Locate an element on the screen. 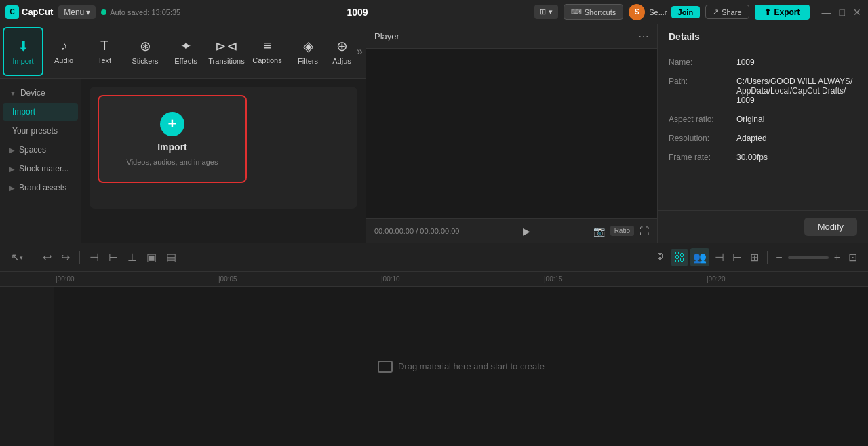 The width and height of the screenshot is (868, 446). reset-zoom-button: ⊡ is located at coordinates (853, 258).